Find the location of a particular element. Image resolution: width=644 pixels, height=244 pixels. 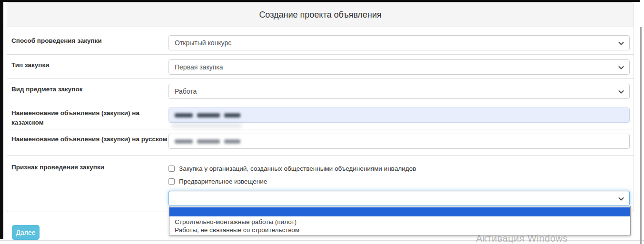

screenshot-left-edge is located at coordinates (2, 120).